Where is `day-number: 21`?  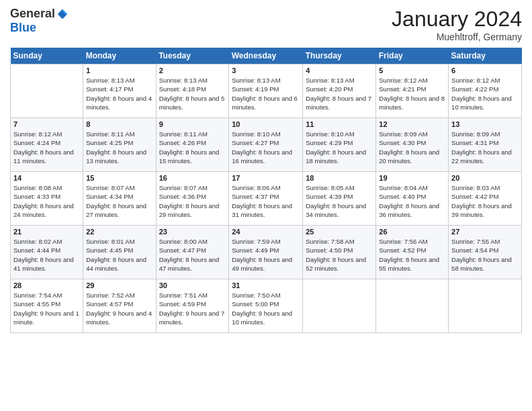 day-number: 21 is located at coordinates (47, 232).